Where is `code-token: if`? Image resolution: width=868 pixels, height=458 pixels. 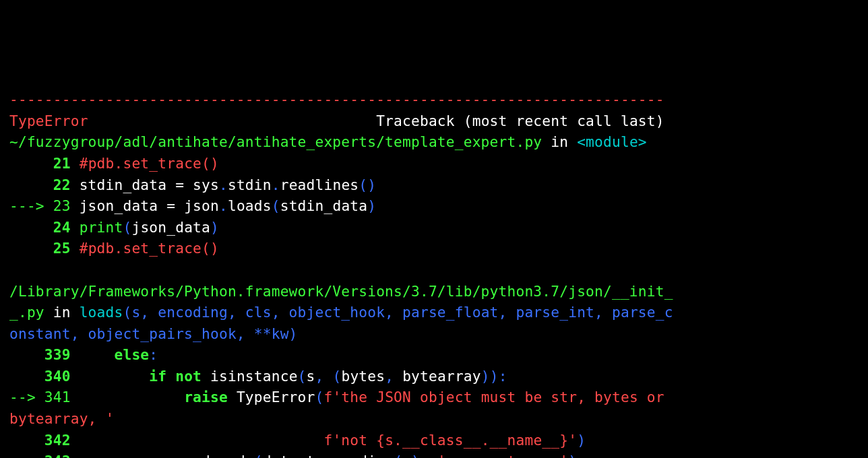 code-token: if is located at coordinates (158, 376).